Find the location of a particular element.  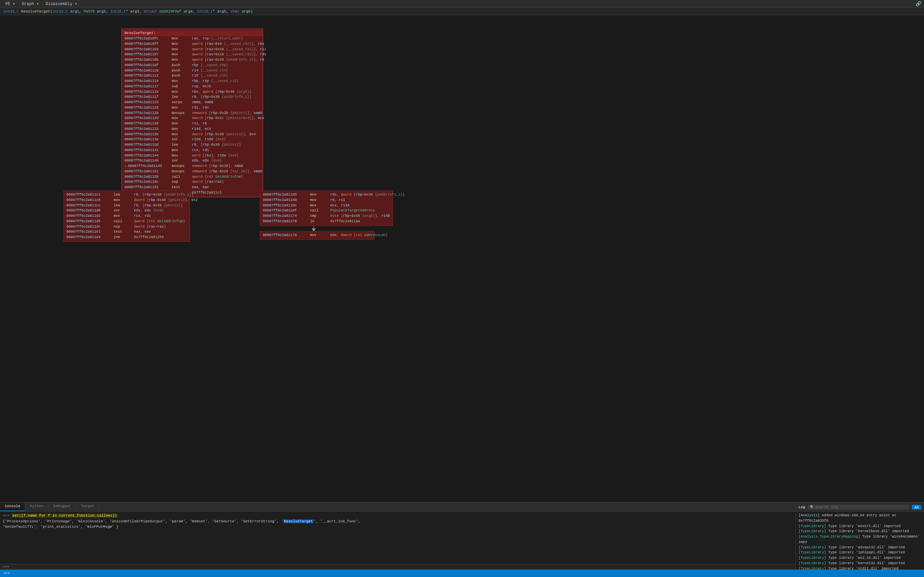

asm-row: 00007ff6c2a81112pushr15 {__saved_r15} is located at coordinates (192, 76).